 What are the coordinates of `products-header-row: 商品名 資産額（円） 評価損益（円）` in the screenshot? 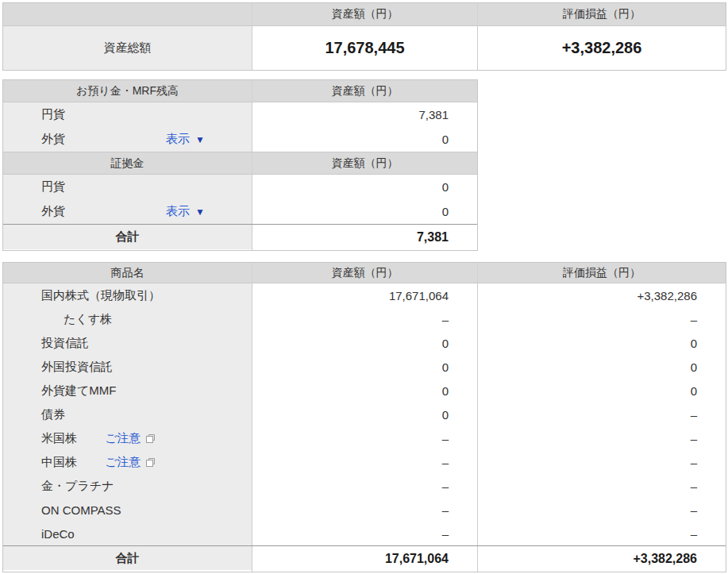 It's located at (364, 273).